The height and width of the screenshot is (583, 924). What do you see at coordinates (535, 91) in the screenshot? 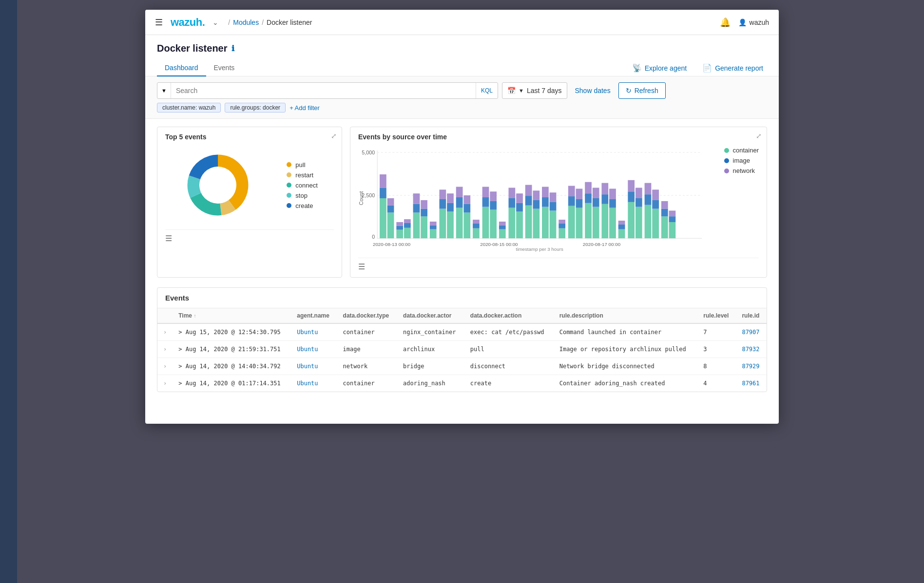
I see `time-filter: 📅 ▼ Last 7 days` at bounding box center [535, 91].